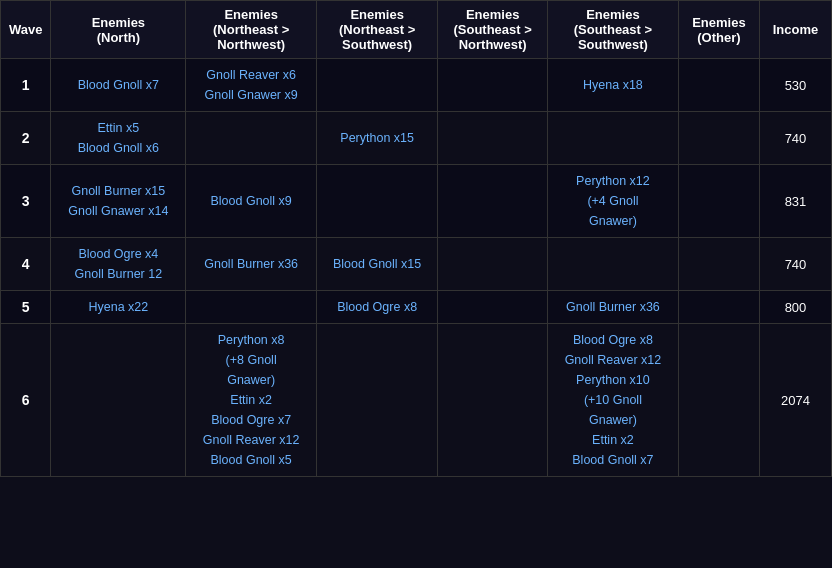 This screenshot has width=832, height=568. What do you see at coordinates (416, 264) in the screenshot?
I see `table-row: 4Blood Ogre x4Gnoll Burner 12Gnoll Burne…` at bounding box center [416, 264].